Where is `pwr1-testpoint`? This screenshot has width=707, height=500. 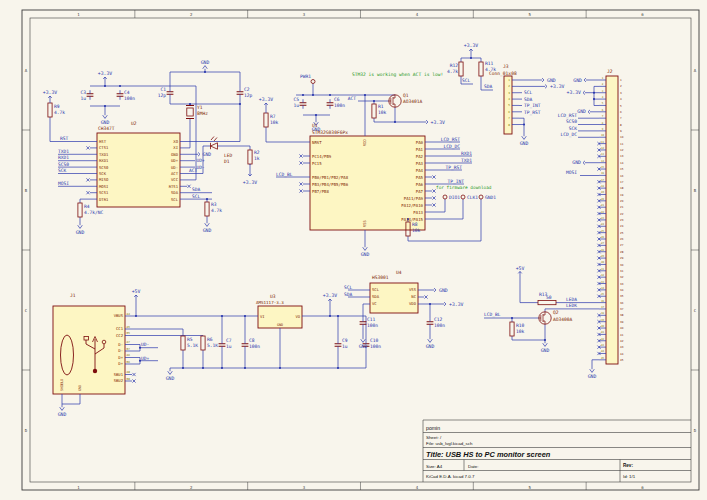 pwr1-testpoint is located at coordinates (313, 82).